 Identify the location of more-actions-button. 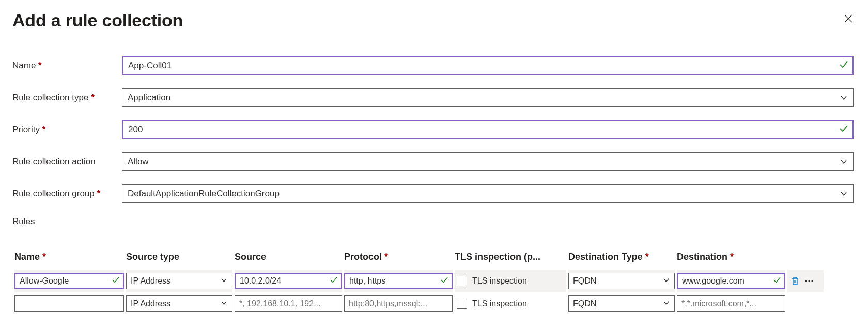
(809, 281).